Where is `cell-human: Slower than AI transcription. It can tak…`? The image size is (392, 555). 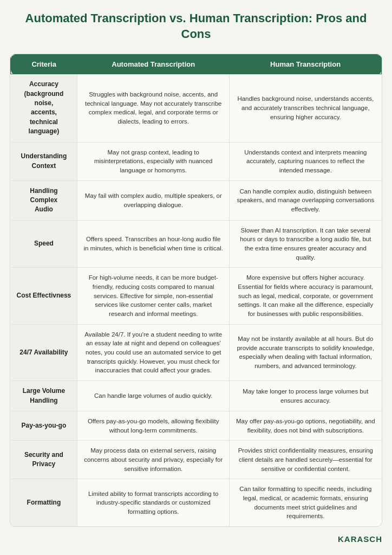 cell-human: Slower than AI transcription. It can tak… is located at coordinates (305, 244).